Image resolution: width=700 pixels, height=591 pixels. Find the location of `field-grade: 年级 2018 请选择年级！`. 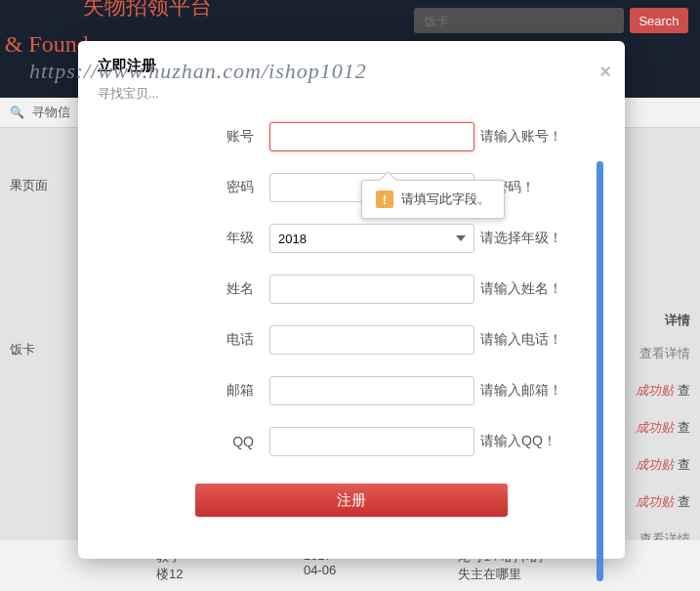

field-grade: 年级 2018 请选择年级！ is located at coordinates (342, 238).